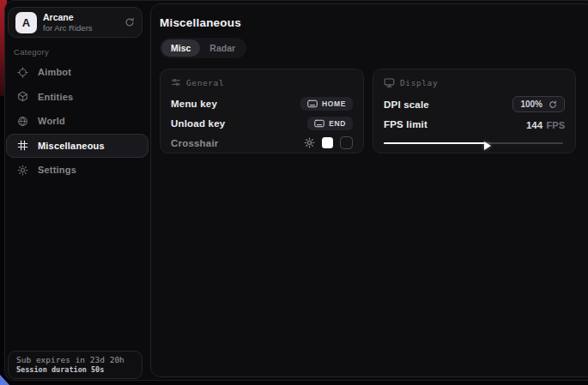 This screenshot has width=588, height=385. Describe the element at coordinates (390, 82) in the screenshot. I see `monitor-icon` at that location.